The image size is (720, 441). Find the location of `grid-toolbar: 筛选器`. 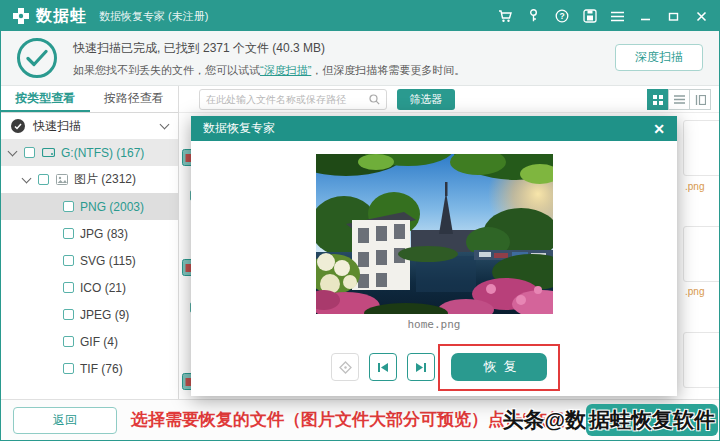

grid-toolbar: 筛选器 is located at coordinates (449, 100).